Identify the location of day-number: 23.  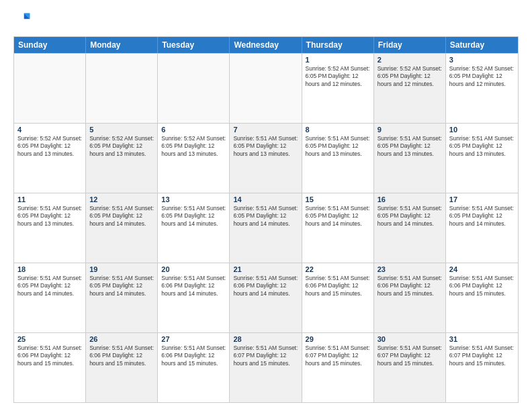
(410, 269).